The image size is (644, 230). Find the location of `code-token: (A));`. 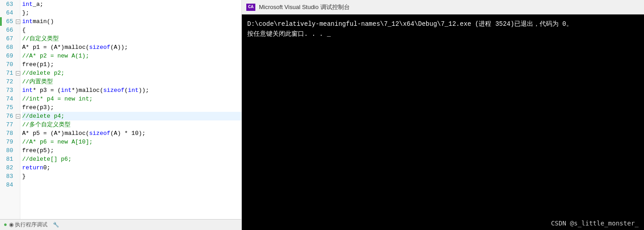

code-token: (A)); is located at coordinates (119, 47).